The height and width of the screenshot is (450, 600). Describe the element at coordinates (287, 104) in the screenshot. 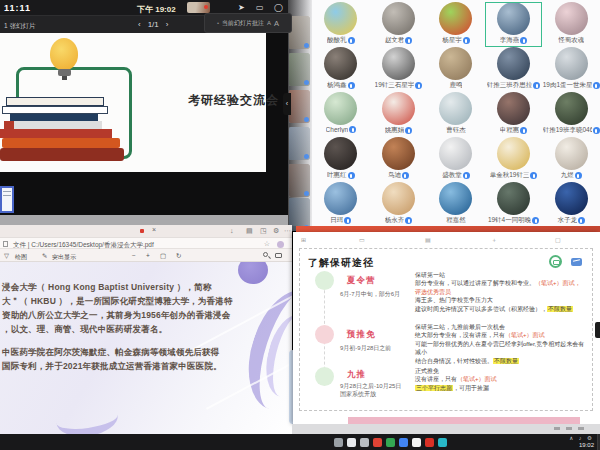

I see `collapse-strip-handle: ‹` at that location.